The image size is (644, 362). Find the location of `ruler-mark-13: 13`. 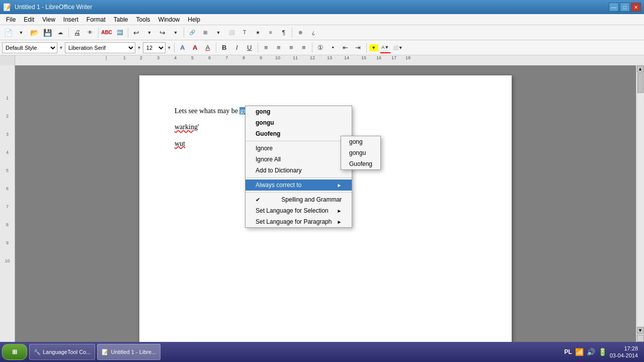

ruler-mark-13: 13 is located at coordinates (330, 58).